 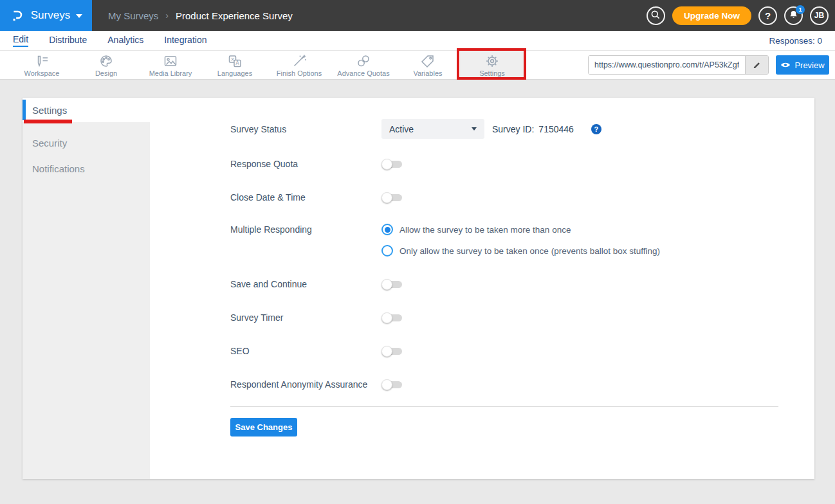 I want to click on preview-label: Preview, so click(x=809, y=66).